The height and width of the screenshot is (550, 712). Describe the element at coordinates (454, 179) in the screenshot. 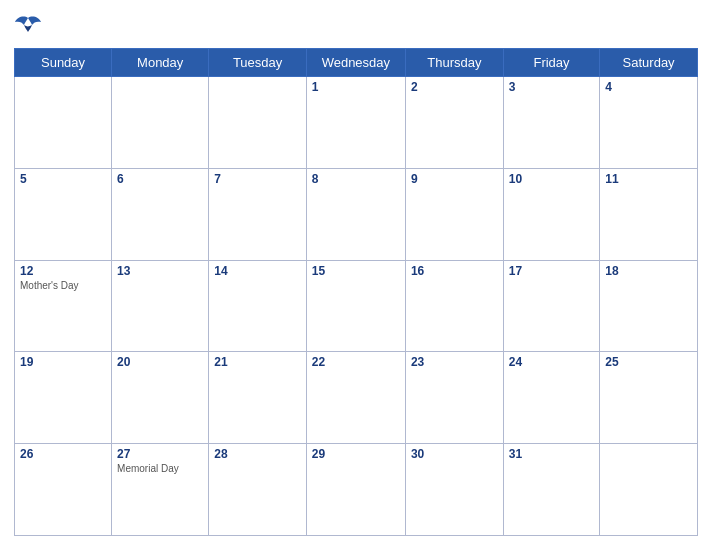

I see `day-number: 9` at that location.